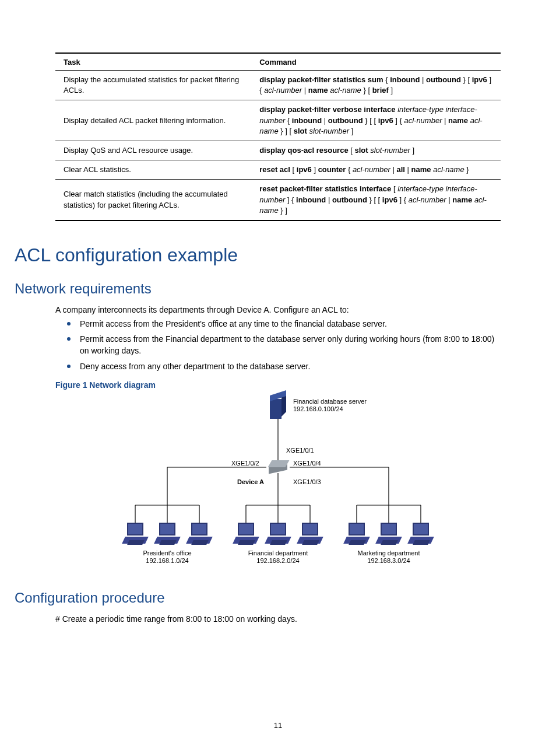 The height and width of the screenshot is (756, 556). Describe the element at coordinates (376, 85) in the screenshot. I see `command-cell: display packet-filter statistics sum { i…` at that location.